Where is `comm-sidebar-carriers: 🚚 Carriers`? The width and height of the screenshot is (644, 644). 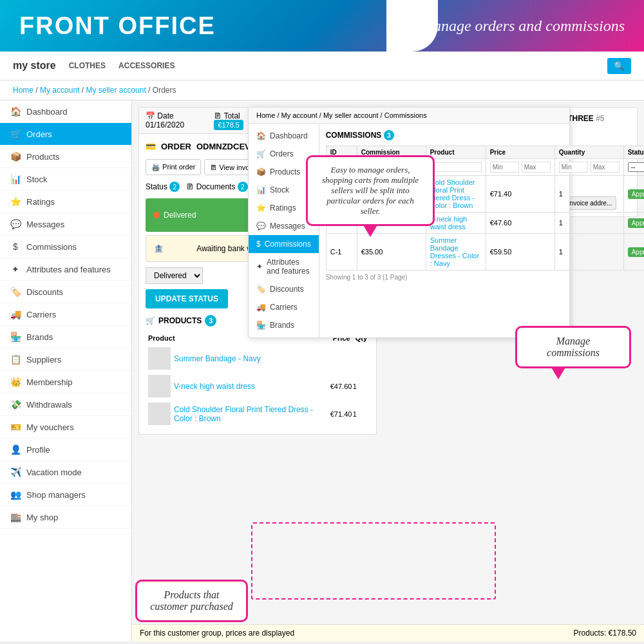
comm-sidebar-carriers: 🚚 Carriers is located at coordinates (283, 307).